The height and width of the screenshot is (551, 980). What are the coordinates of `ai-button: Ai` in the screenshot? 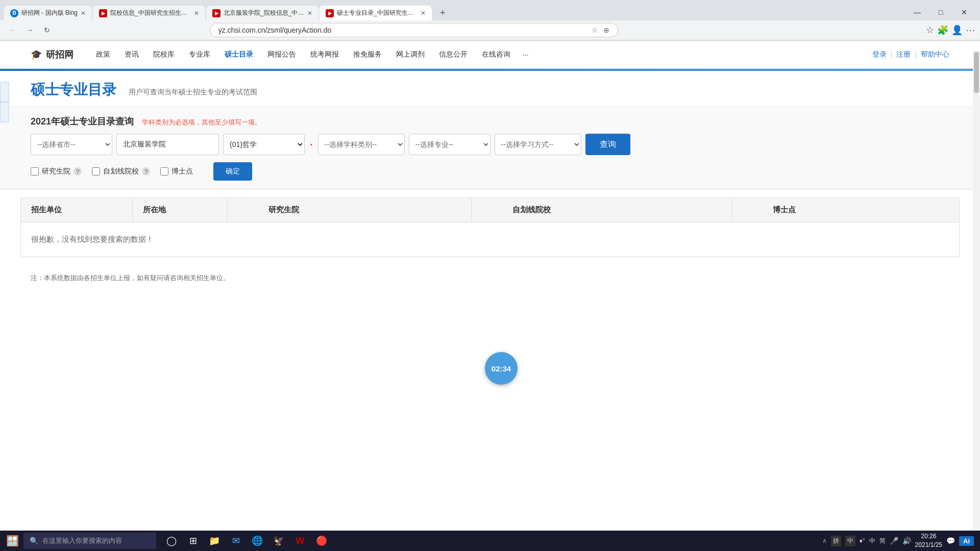 It's located at (967, 541).